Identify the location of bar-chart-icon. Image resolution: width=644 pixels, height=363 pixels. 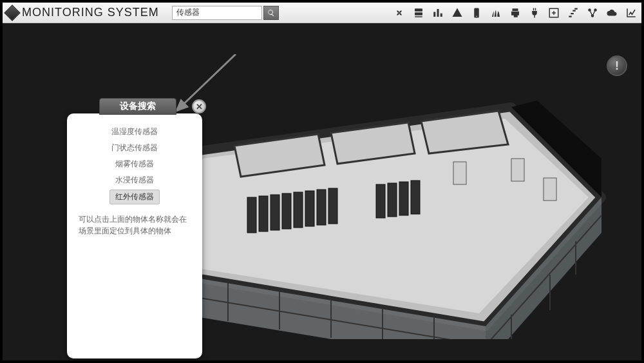
(438, 13).